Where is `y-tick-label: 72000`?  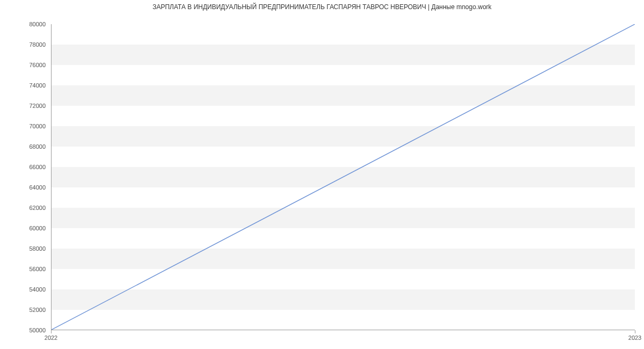
y-tick-label: 72000 is located at coordinates (23, 106).